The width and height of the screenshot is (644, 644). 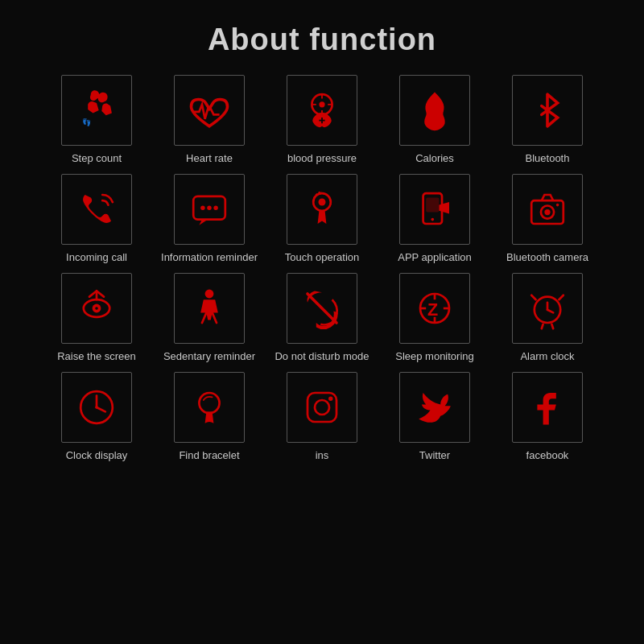 What do you see at coordinates (209, 417) in the screenshot?
I see `feature-cell-find-bracelet: Find bracelet` at bounding box center [209, 417].